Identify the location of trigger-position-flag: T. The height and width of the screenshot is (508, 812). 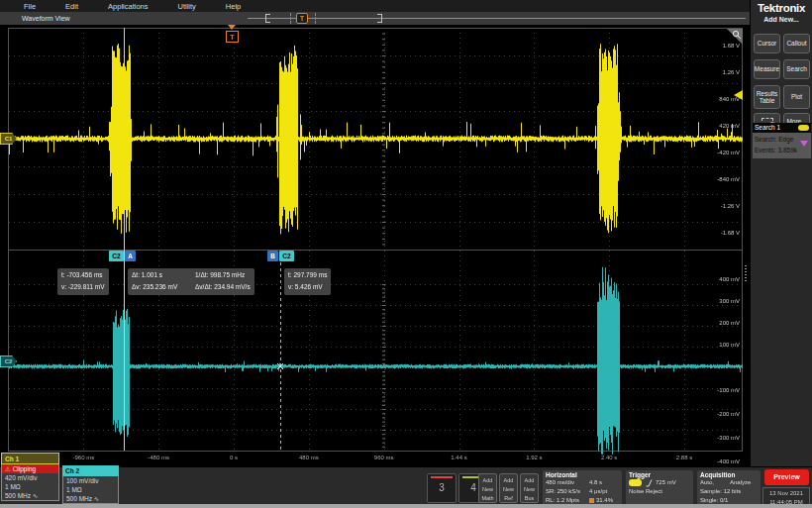
(232, 37).